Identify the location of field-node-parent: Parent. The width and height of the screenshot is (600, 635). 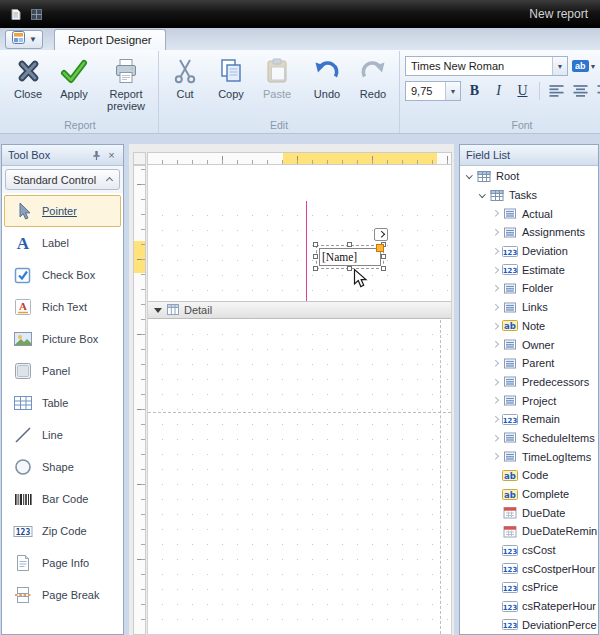
(529, 364).